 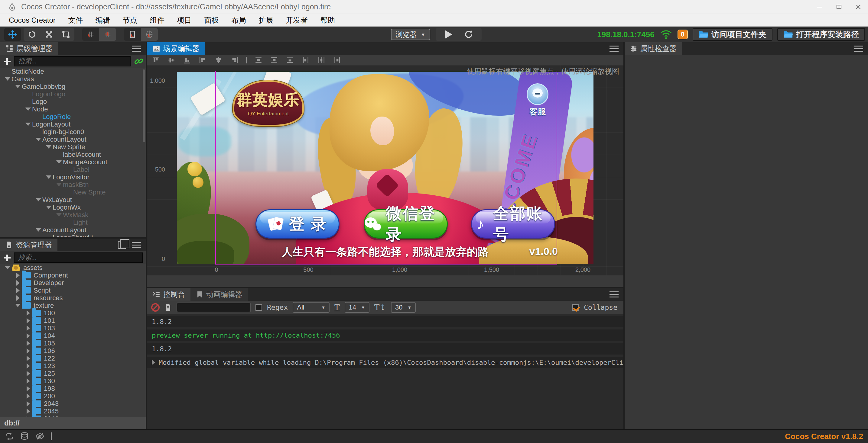 What do you see at coordinates (73, 381) in the screenshot?
I see `asset-node: 130` at bounding box center [73, 381].